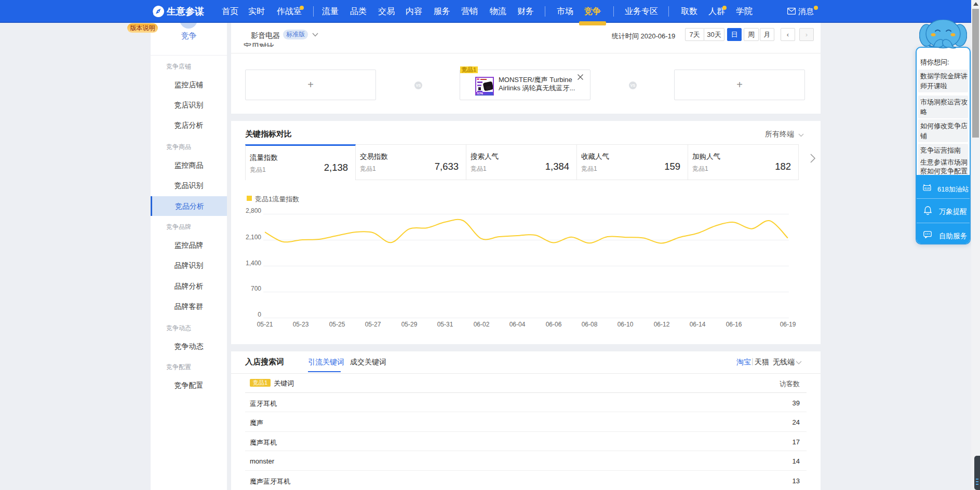  I want to click on svg-text: 06-06, so click(554, 324).